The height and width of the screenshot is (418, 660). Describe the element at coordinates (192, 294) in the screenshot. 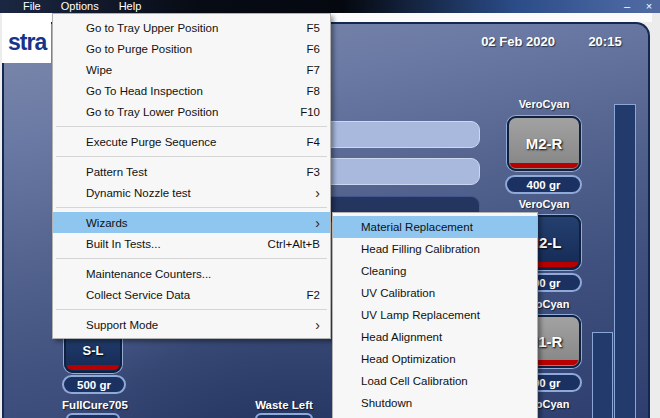

I see `menu-item-collect-service-data: Collect Service Data F2` at that location.